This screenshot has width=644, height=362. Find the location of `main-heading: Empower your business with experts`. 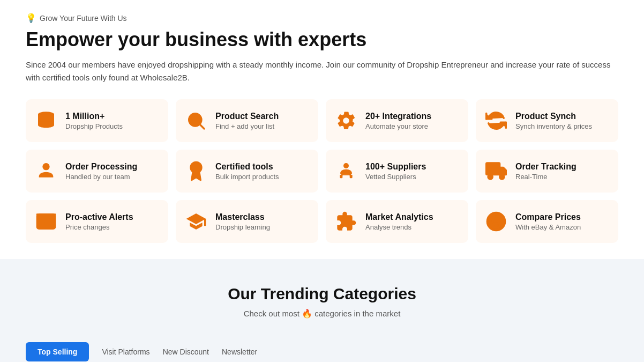

main-heading: Empower your business with experts is located at coordinates (322, 40).